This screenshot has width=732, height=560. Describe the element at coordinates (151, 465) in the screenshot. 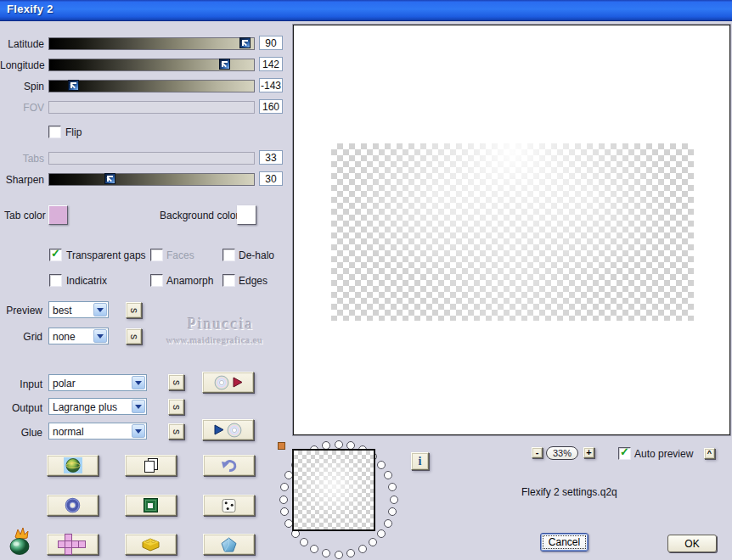

I see `copy-button` at that location.